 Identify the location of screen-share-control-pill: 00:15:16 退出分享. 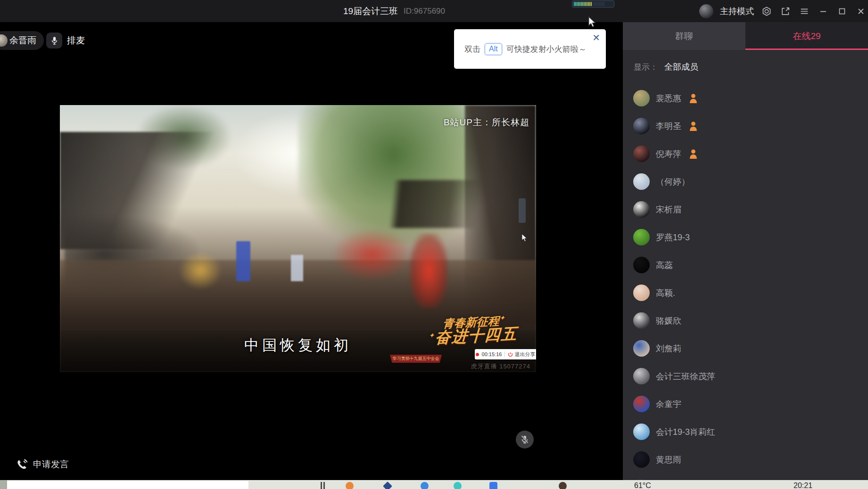
(505, 354).